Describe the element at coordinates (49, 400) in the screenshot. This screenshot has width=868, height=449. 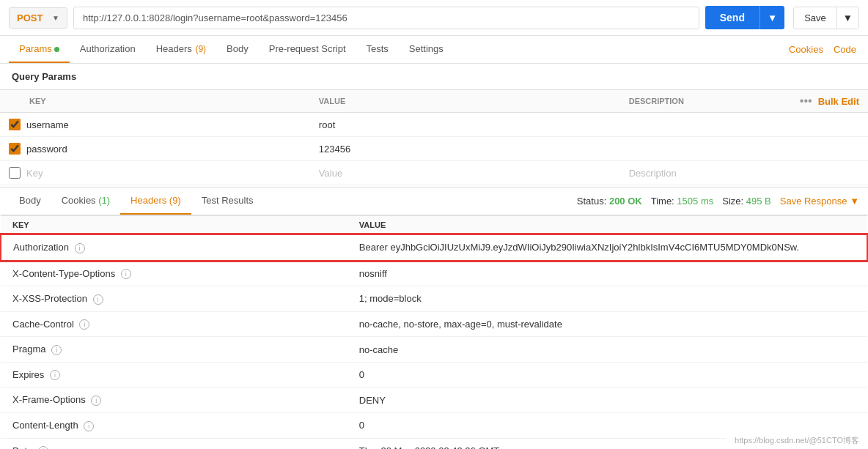
I see `xframe-key: X-Frame-Options` at that location.